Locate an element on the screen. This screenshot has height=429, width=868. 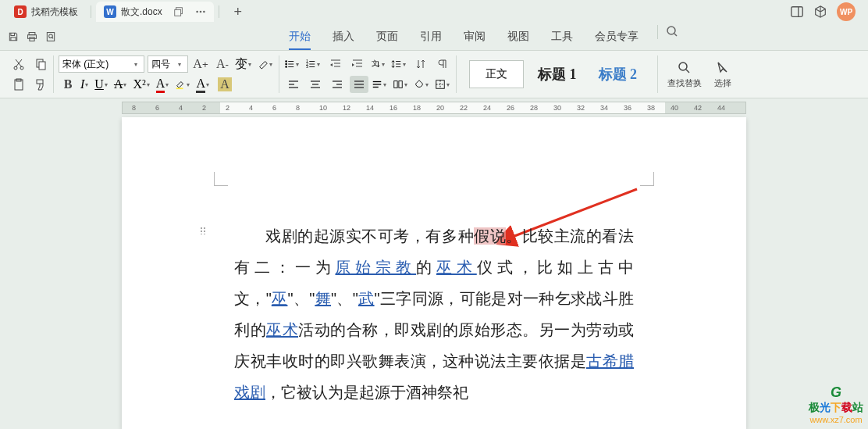
font-family-select: 宋体 (正文)▾ is located at coordinates (101, 64).